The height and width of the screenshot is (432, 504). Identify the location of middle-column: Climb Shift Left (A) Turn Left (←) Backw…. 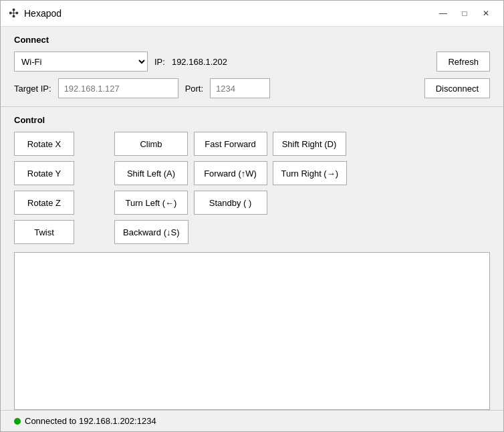
(151, 188).